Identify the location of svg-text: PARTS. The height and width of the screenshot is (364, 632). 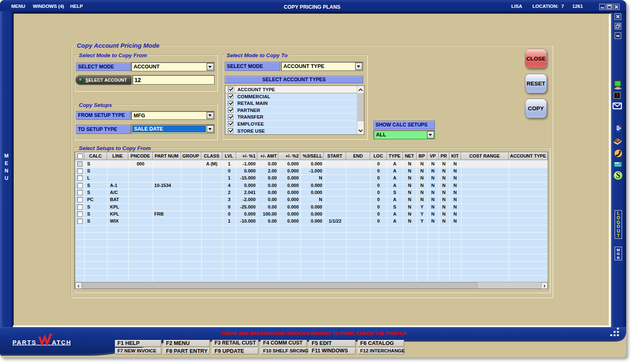
(24, 342).